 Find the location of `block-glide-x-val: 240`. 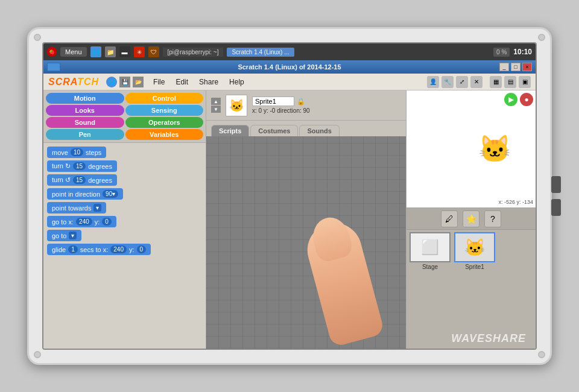

block-glide-x-val: 240 is located at coordinates (118, 250).